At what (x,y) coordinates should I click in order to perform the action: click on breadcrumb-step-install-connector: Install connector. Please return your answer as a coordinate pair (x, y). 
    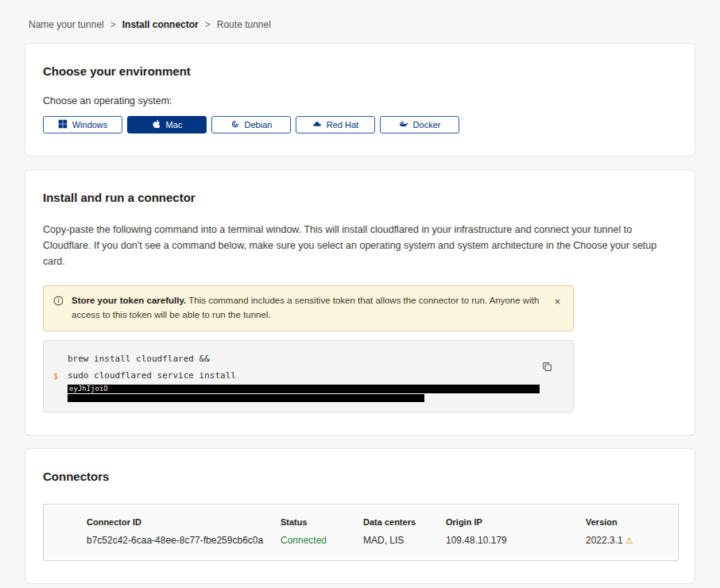
    Looking at the image, I should click on (161, 25).